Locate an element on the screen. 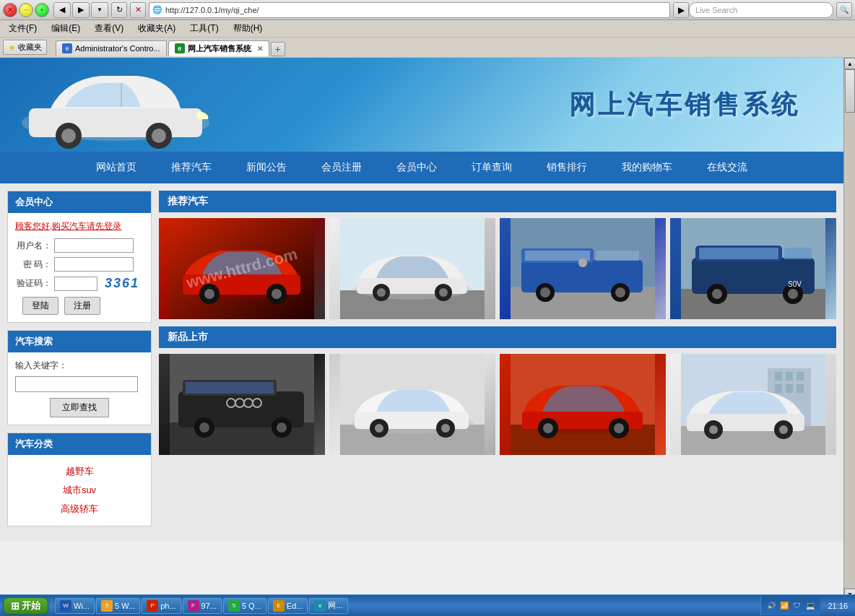  scroll-up-button: ▲ is located at coordinates (849, 64).